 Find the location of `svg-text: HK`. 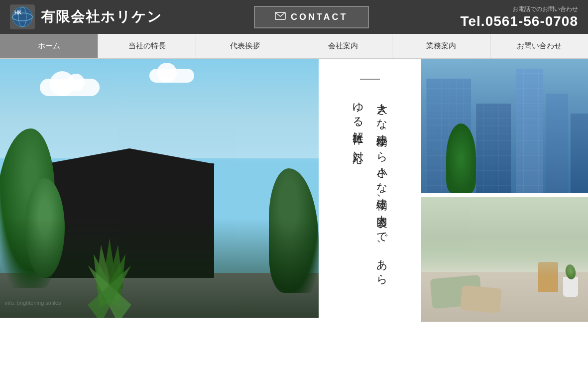

svg-text: HK is located at coordinates (18, 13).